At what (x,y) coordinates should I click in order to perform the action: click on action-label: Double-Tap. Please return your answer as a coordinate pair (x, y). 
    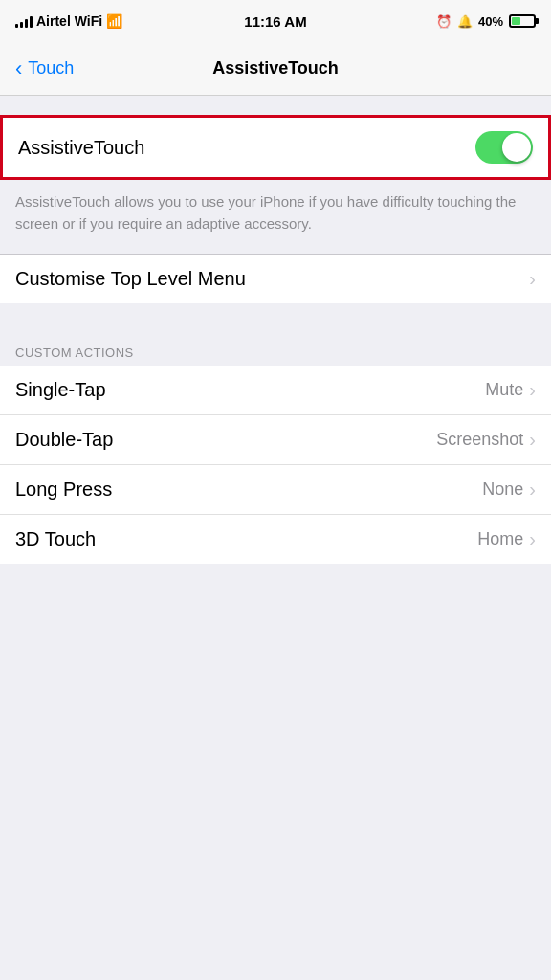
    Looking at the image, I should click on (64, 440).